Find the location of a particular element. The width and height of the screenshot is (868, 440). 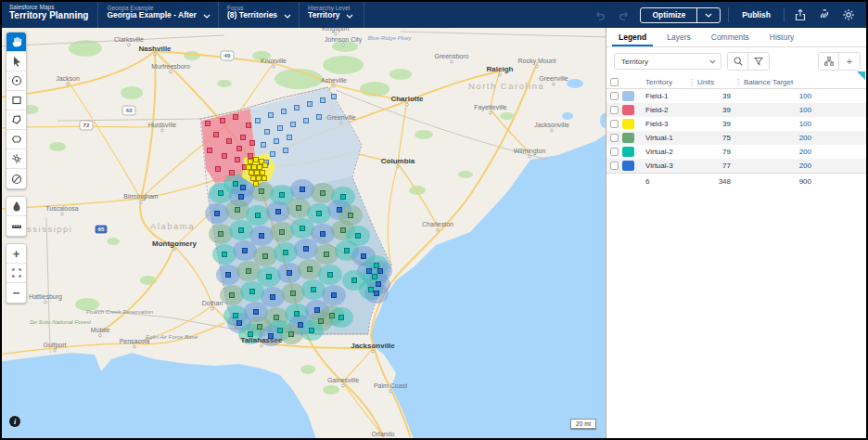

legend-type-select: Territory is located at coordinates (668, 61).